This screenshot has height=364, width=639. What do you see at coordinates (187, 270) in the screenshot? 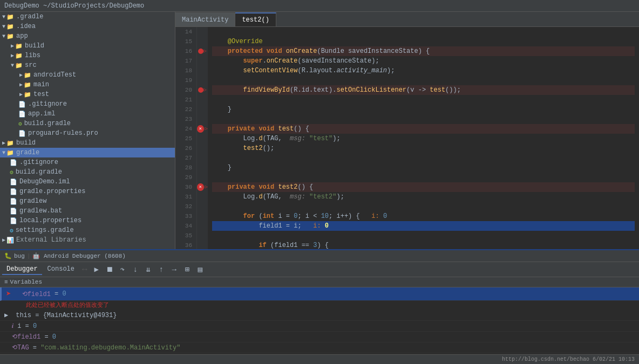
I see `evaluate-button: ⊞` at bounding box center [187, 270].